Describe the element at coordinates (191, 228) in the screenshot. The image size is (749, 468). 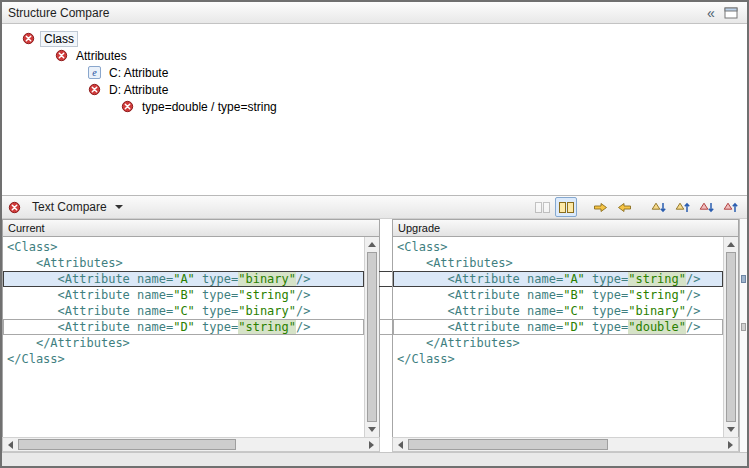
I see `left-pane-header: Current` at that location.